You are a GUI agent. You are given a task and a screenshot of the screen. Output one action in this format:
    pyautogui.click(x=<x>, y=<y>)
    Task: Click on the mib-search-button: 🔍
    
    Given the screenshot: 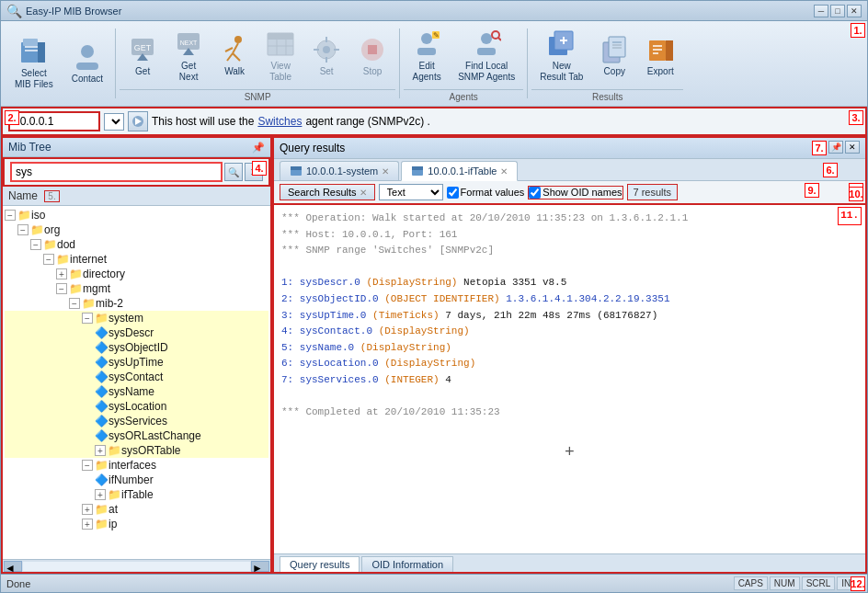 What is the action you would take?
    pyautogui.click(x=234, y=172)
    